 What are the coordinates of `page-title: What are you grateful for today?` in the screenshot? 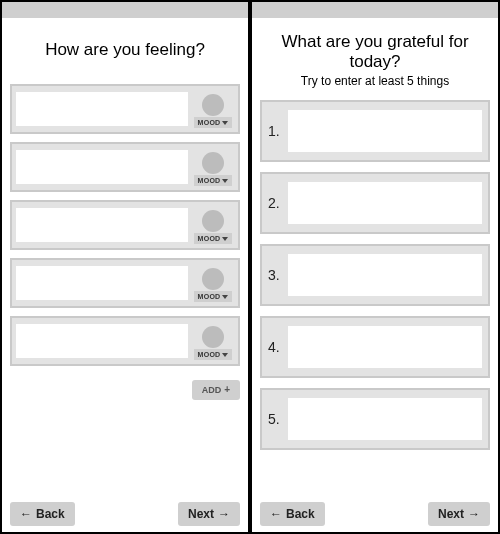 It's located at (375, 52).